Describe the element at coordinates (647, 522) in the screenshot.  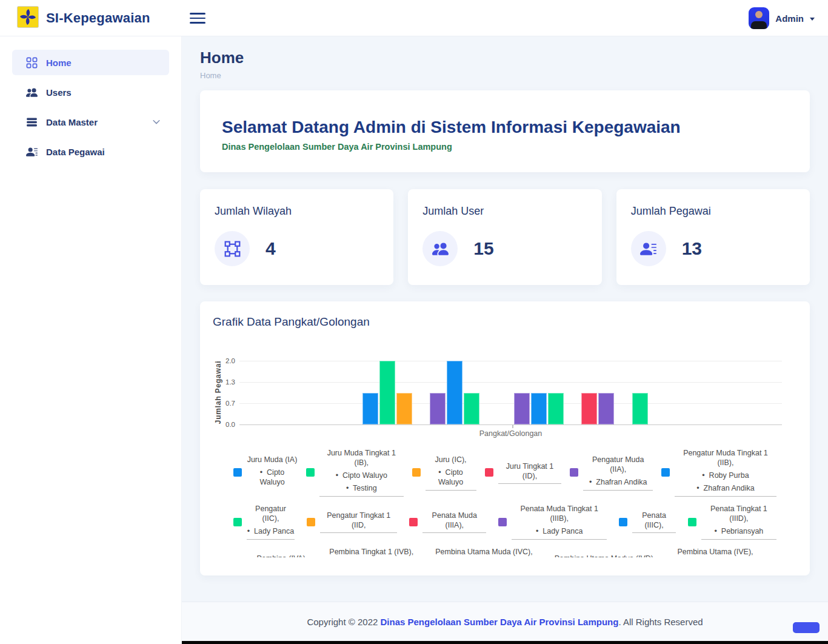
I see `legend-item: Penata (IIIC),` at that location.